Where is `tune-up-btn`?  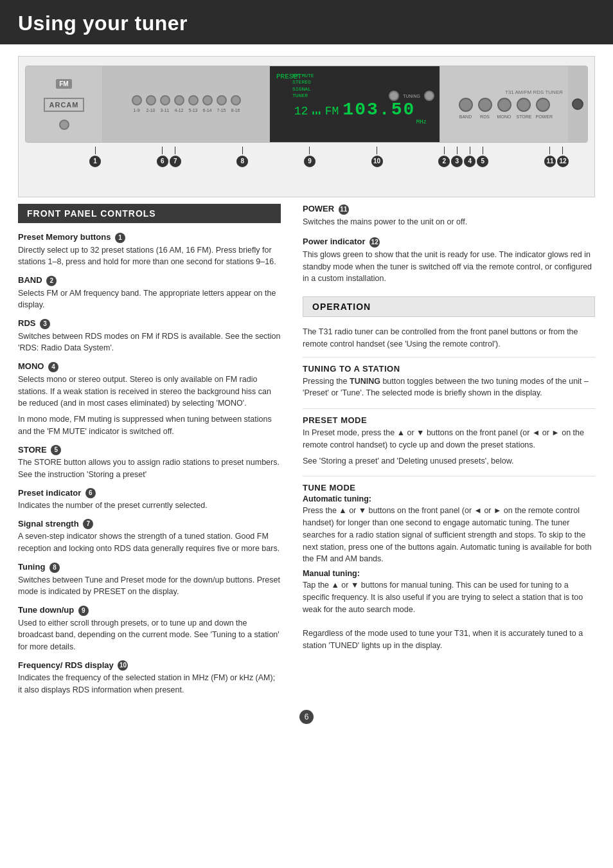
tune-up-btn is located at coordinates (429, 96).